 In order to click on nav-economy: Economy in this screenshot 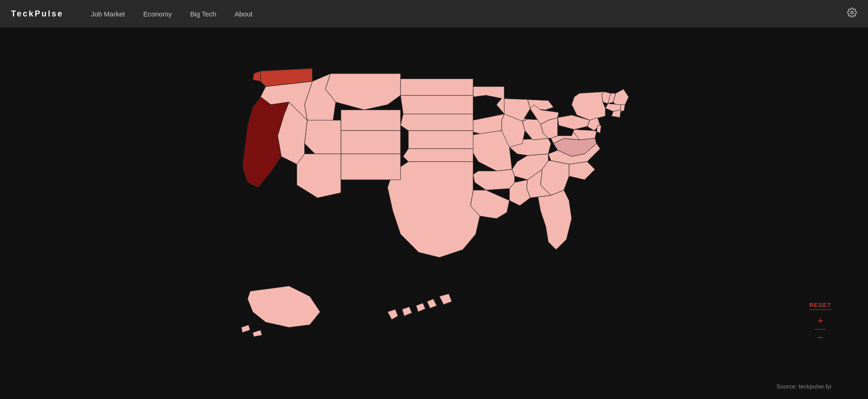, I will do `click(157, 14)`.